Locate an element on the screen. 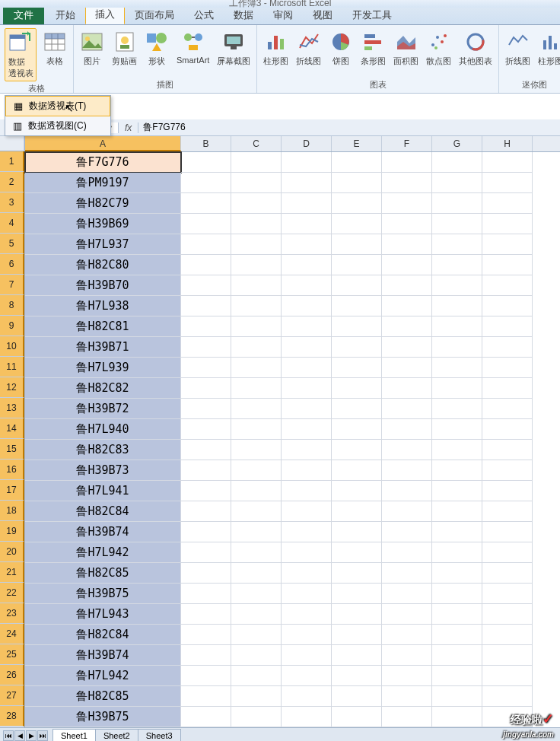 The image size is (560, 741). row-header: 3 is located at coordinates (12, 202).